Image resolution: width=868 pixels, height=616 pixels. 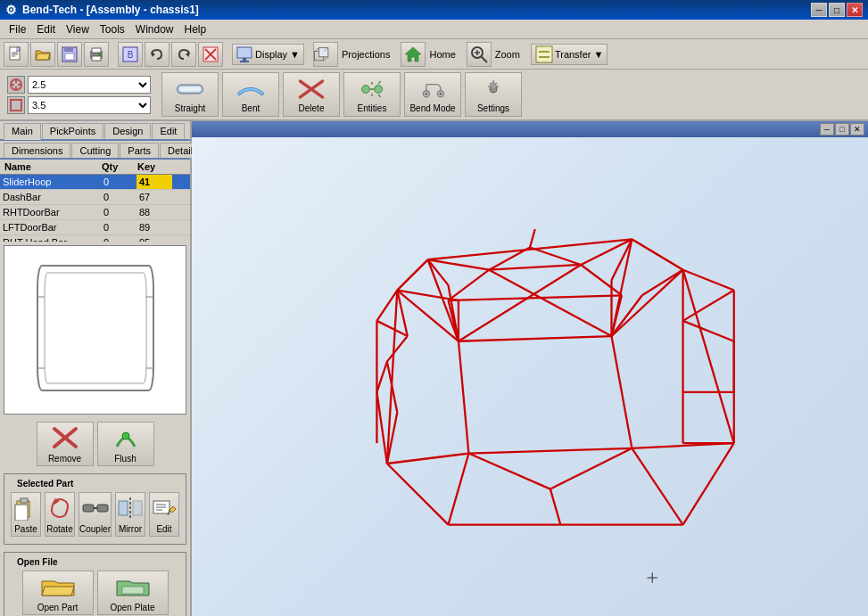 I want to click on menu-tools: Tools, so click(x=112, y=29).